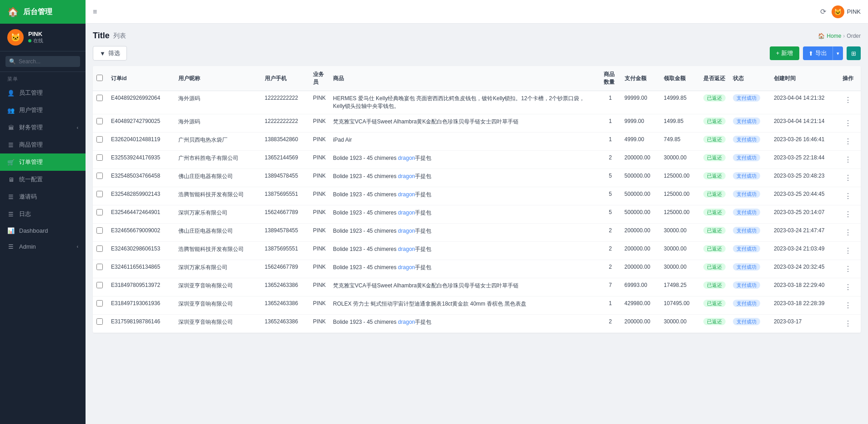  Describe the element at coordinates (43, 110) in the screenshot. I see `sidebar-item-users: 👥 用户管理` at that location.